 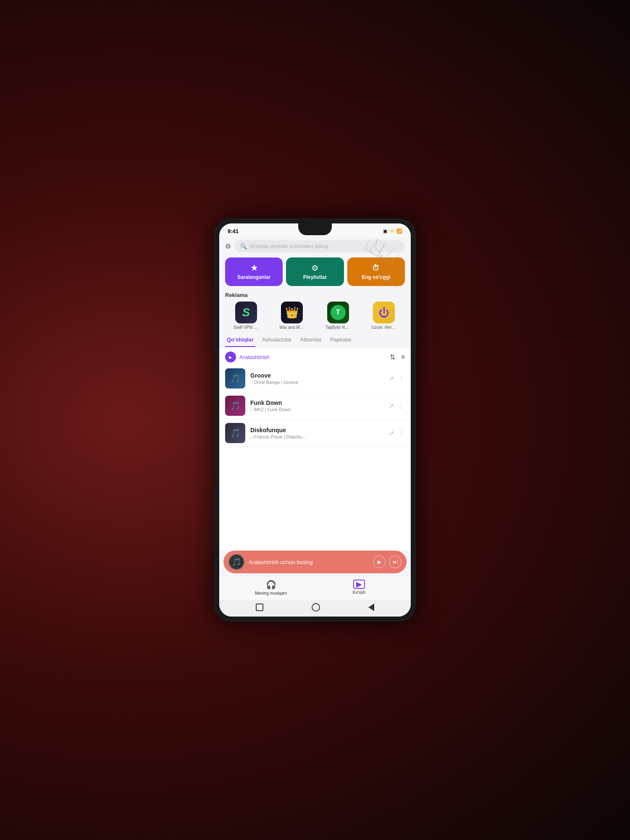 I want to click on phone-screen: 9:41 ▣⚡📶 ⚙ 🔍 Qo'shiqlar, pleylistlar va …, so click(x=315, y=420).